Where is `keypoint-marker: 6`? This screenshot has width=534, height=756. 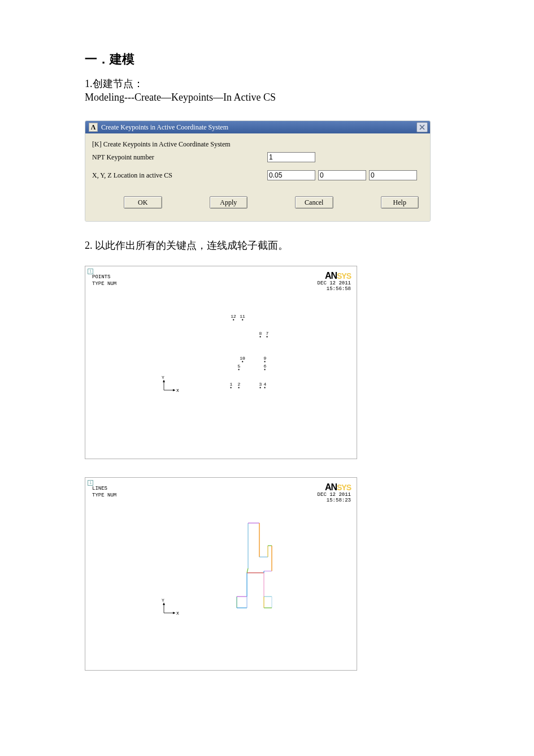 keypoint-marker: 6 is located at coordinates (266, 368).